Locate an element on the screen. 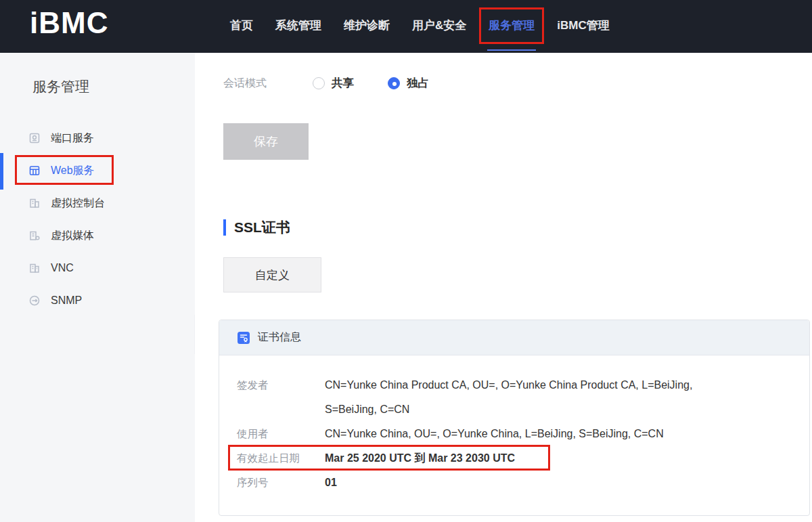 Image resolution: width=812 pixels, height=522 pixels. issuer-label: 签发者 is located at coordinates (281, 397).